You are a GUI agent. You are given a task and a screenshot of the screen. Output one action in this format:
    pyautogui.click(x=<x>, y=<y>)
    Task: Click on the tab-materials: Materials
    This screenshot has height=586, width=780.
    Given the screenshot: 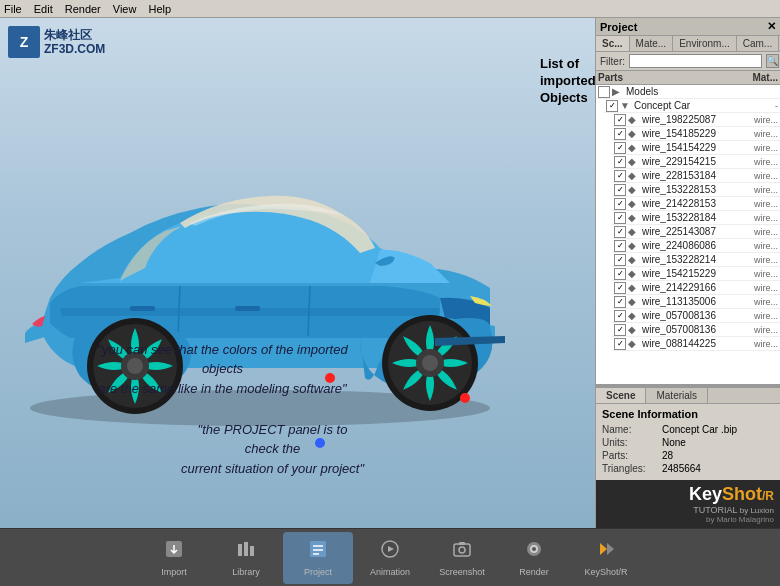 What is the action you would take?
    pyautogui.click(x=677, y=396)
    